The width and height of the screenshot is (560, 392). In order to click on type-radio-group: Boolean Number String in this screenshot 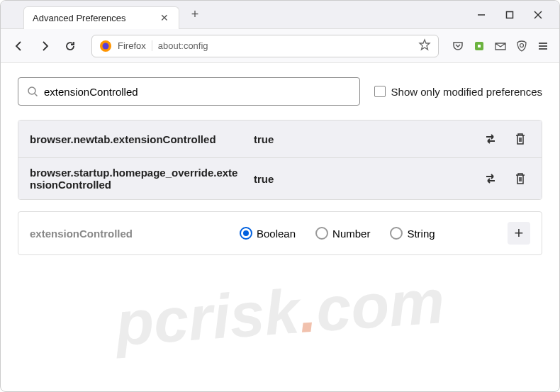, I will do `click(368, 233)`.